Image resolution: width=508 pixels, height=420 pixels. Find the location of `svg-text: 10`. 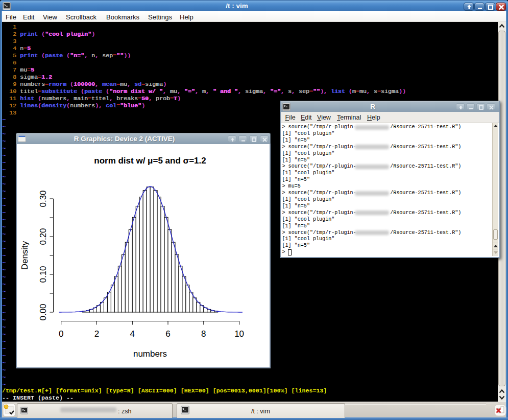

svg-text: 10 is located at coordinates (239, 334).